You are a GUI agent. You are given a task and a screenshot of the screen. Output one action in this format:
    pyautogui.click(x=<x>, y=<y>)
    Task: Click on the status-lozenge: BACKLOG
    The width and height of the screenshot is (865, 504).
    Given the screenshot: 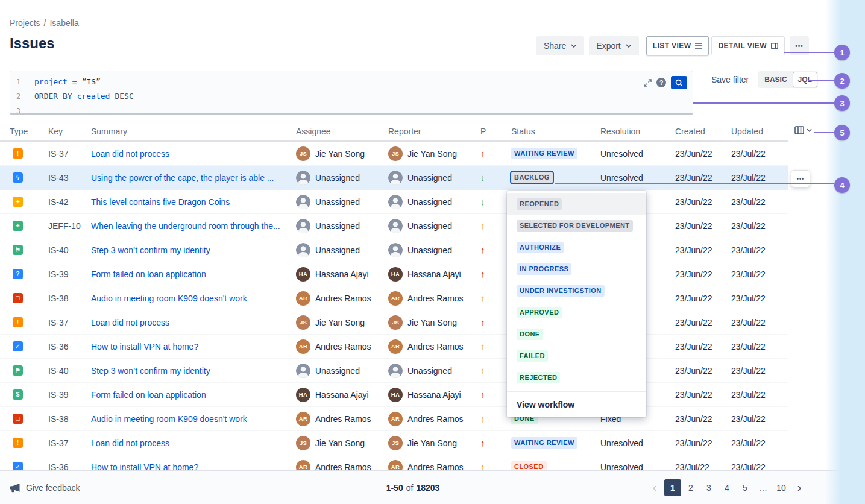 What is the action you would take?
    pyautogui.click(x=532, y=177)
    